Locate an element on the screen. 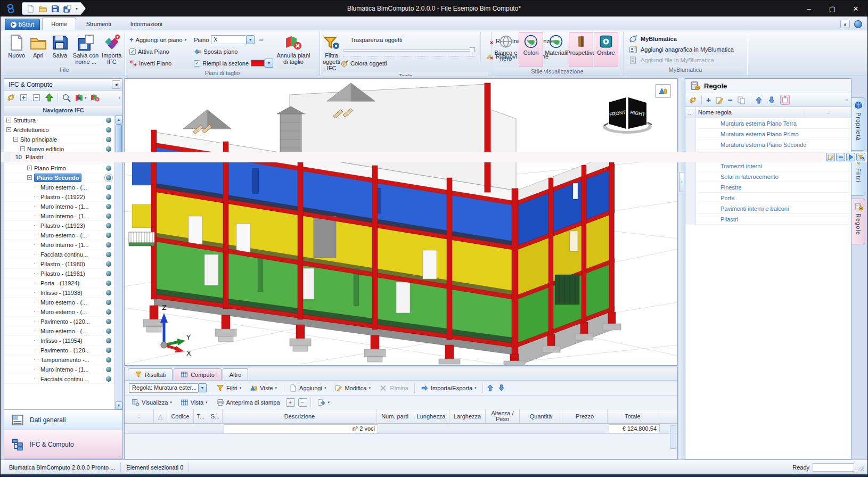  transparency-slider is located at coordinates (410, 51).